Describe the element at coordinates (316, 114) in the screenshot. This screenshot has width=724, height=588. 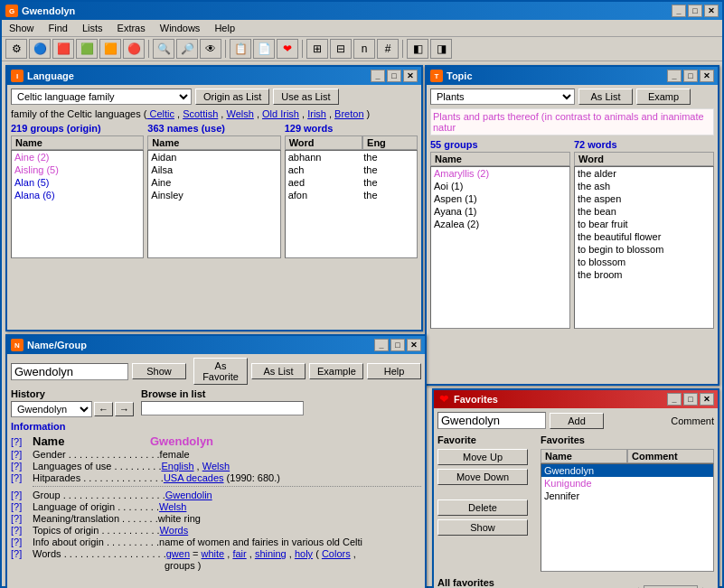
I see `link-irish: Irish` at that location.